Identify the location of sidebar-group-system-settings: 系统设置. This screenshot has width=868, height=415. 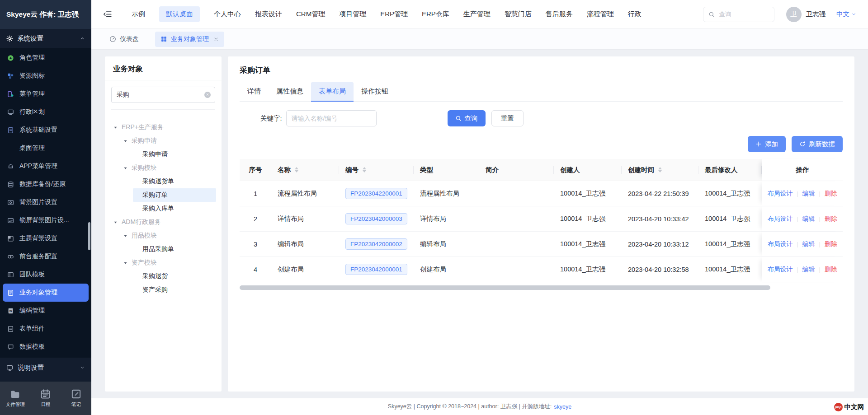
(46, 38).